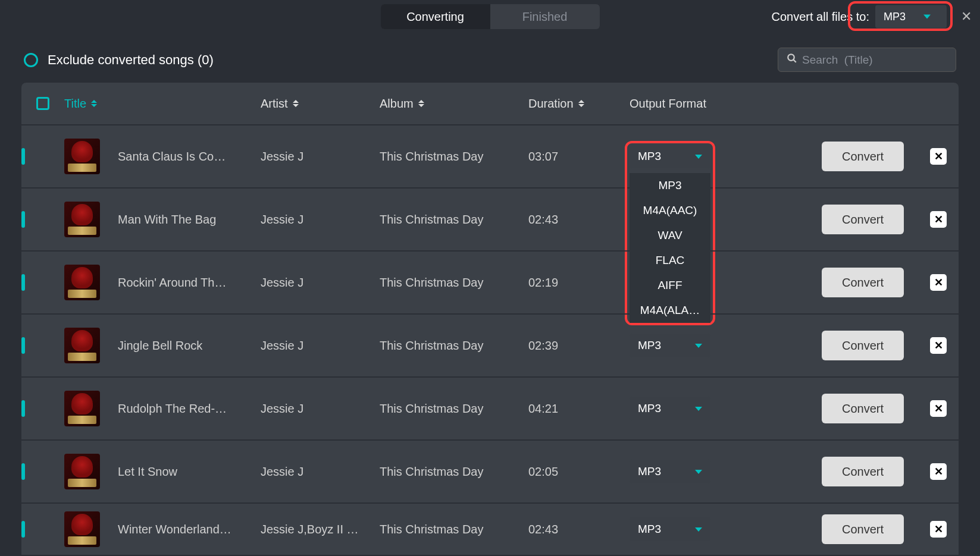 The height and width of the screenshot is (556, 980). I want to click on duration-cell: 02:39, so click(579, 346).